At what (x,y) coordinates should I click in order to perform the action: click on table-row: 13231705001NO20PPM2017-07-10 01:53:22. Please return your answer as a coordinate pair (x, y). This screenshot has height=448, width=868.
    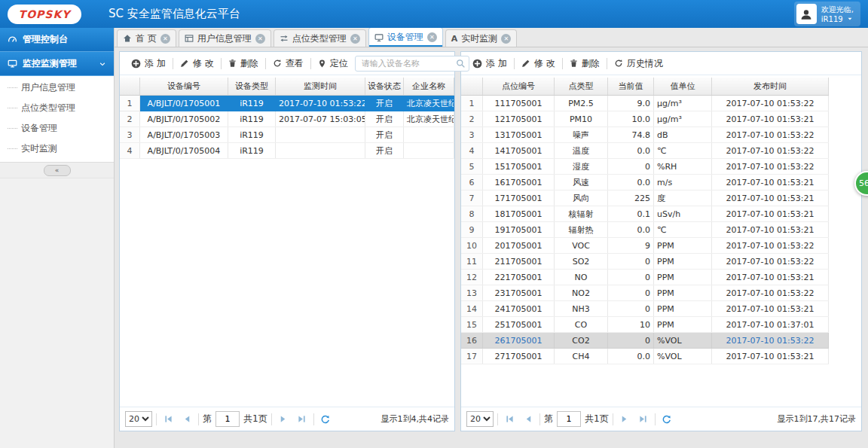
    Looking at the image, I should click on (645, 294).